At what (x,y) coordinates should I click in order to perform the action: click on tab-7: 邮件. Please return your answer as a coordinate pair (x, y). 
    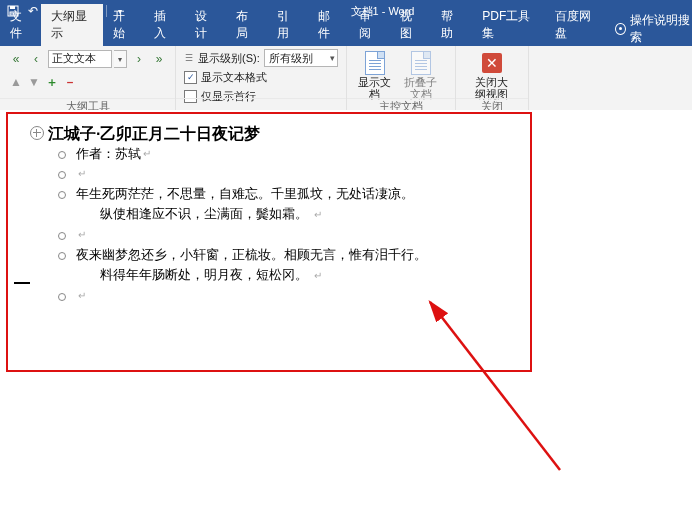
    Looking at the image, I should click on (328, 25).